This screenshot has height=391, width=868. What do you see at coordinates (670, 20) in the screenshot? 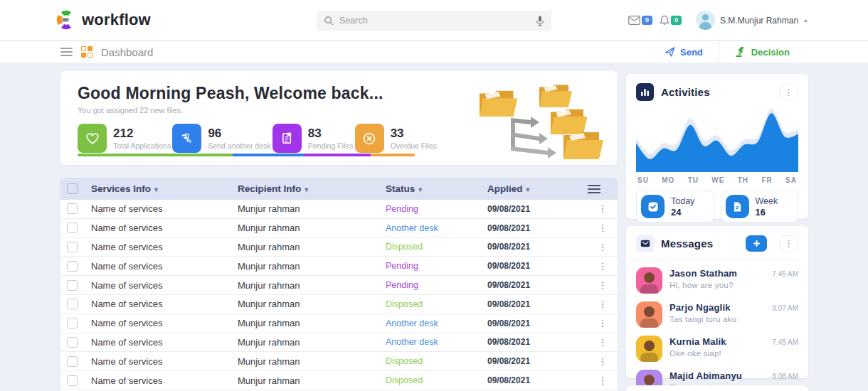
I see `notifications-indicator: 0` at bounding box center [670, 20].